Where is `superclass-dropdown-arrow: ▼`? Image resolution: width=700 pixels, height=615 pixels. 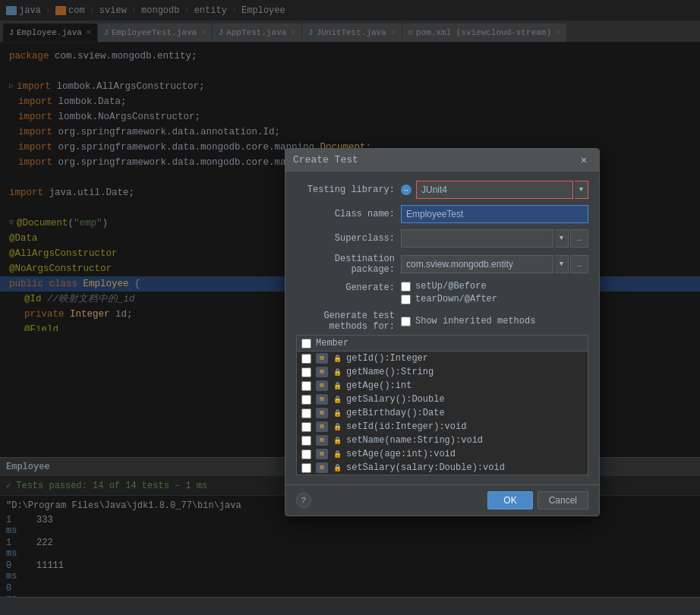
superclass-dropdown-arrow: ▼ is located at coordinates (562, 238).